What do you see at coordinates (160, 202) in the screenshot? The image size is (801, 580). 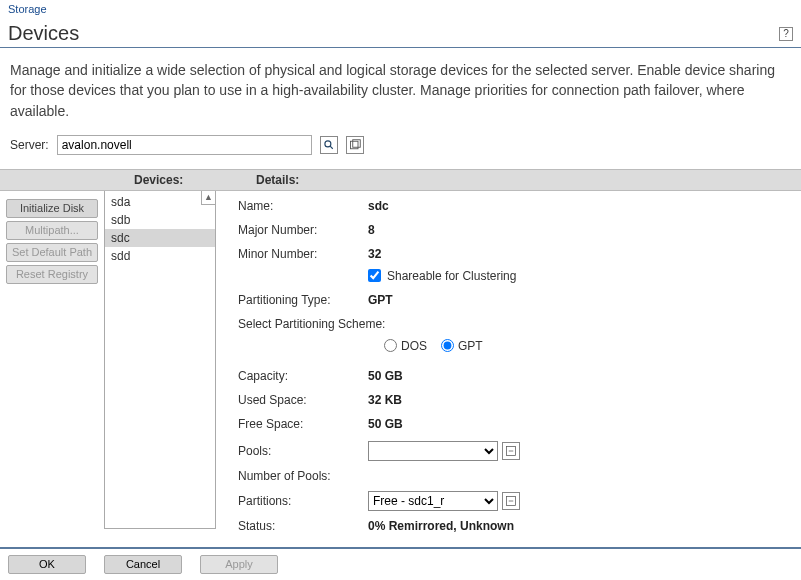 I see `list-item: sda` at bounding box center [160, 202].